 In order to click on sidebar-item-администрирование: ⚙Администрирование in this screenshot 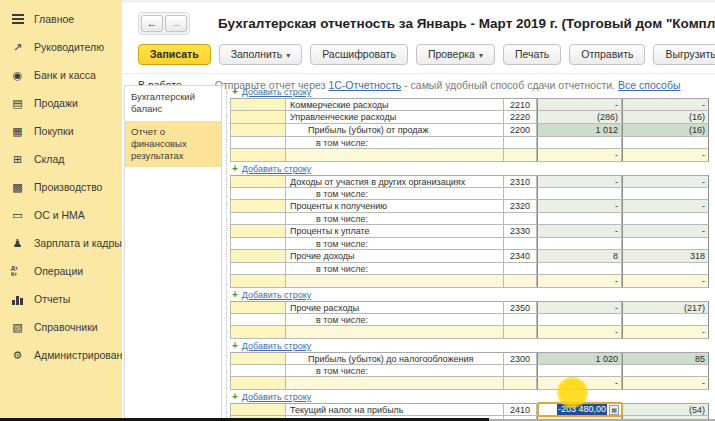, I will do `click(61, 355)`.